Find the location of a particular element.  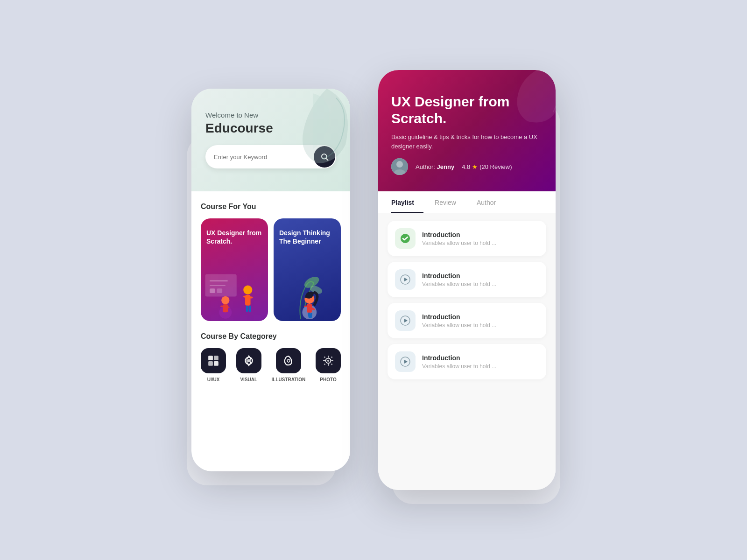

phone2-header: UX Designer from Scratch. Basic guidelin… is located at coordinates (467, 131).